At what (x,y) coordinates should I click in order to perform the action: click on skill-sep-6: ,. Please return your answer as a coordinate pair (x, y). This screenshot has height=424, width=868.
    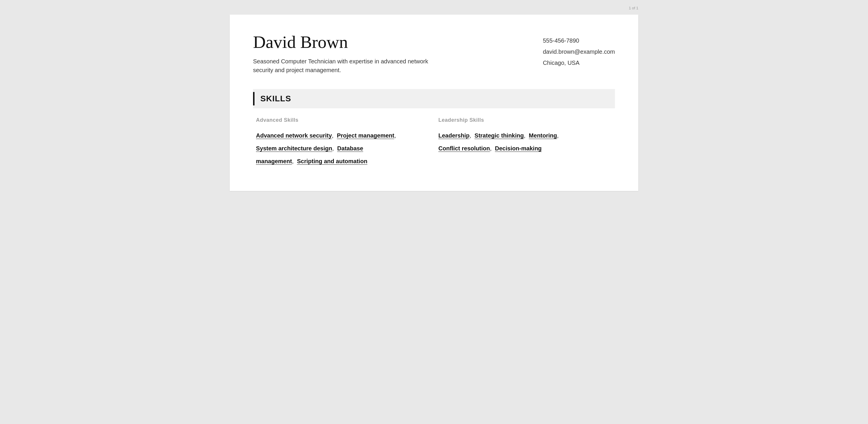
    Looking at the image, I should click on (525, 135).